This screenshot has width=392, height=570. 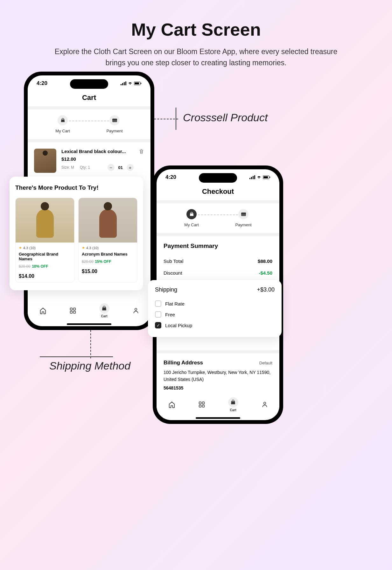 What do you see at coordinates (215, 314) in the screenshot?
I see `shipping-option-free: Free` at bounding box center [215, 314].